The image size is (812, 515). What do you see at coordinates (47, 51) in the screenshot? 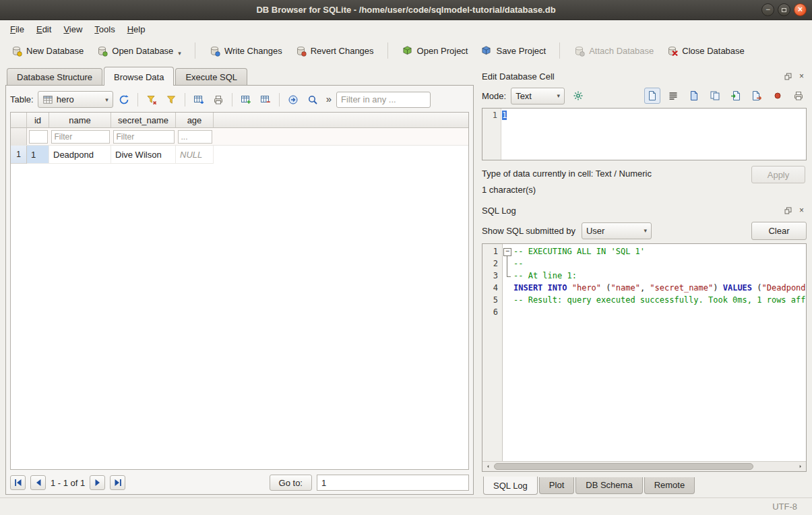
I see `new-database-button: New Database` at bounding box center [47, 51].